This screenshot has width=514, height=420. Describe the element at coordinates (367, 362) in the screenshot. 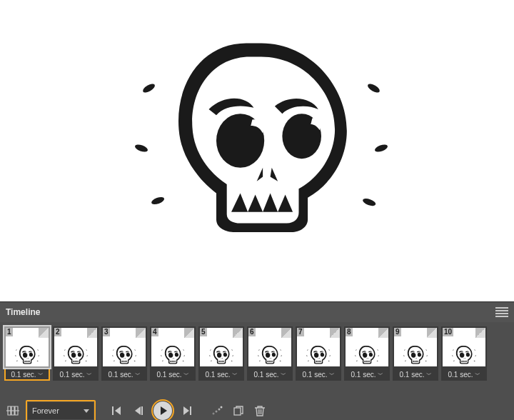

I see `frame-8: 80.1 sec.﹀` at that location.